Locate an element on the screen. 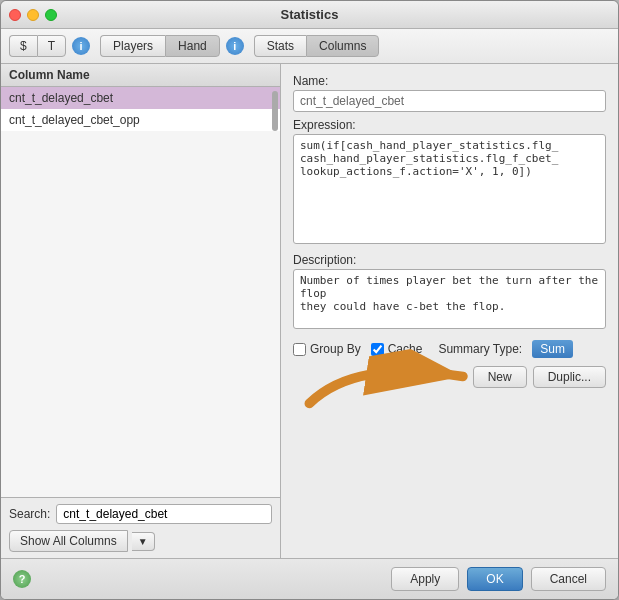 This screenshot has width=619, height=600. name-input is located at coordinates (450, 101).